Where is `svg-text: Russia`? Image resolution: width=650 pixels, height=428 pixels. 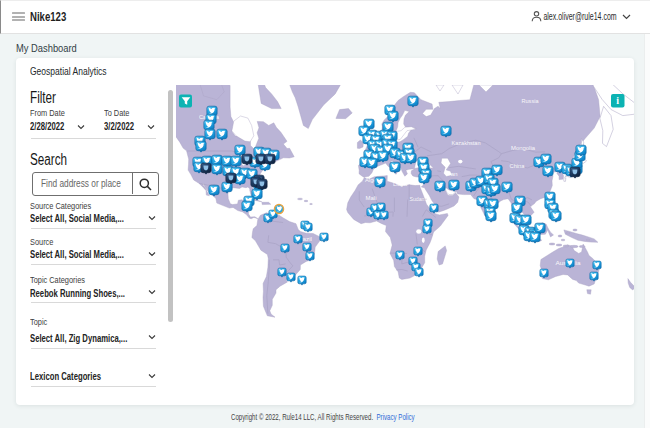
svg-text: Russia is located at coordinates (530, 100).